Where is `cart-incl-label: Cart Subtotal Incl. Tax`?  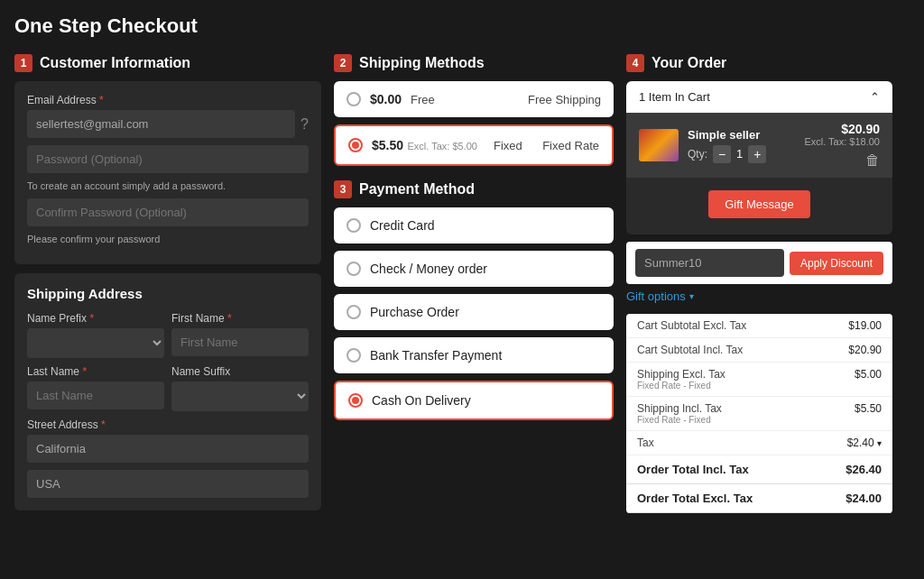 cart-incl-label: Cart Subtotal Incl. Tax is located at coordinates (689, 350).